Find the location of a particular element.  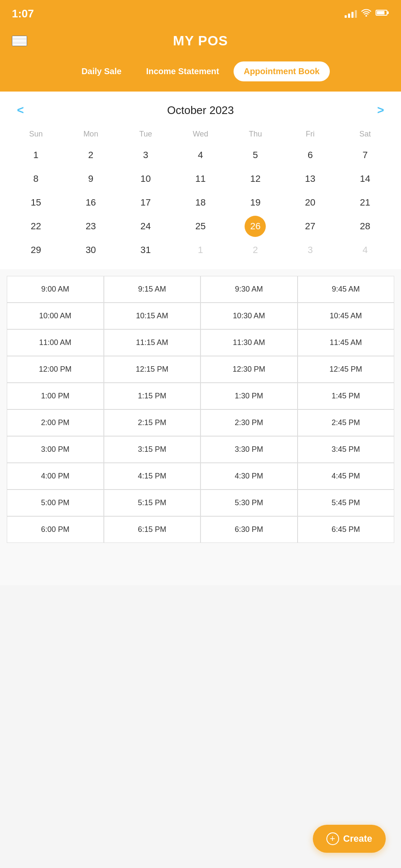

date-cell: 15 is located at coordinates (36, 203).